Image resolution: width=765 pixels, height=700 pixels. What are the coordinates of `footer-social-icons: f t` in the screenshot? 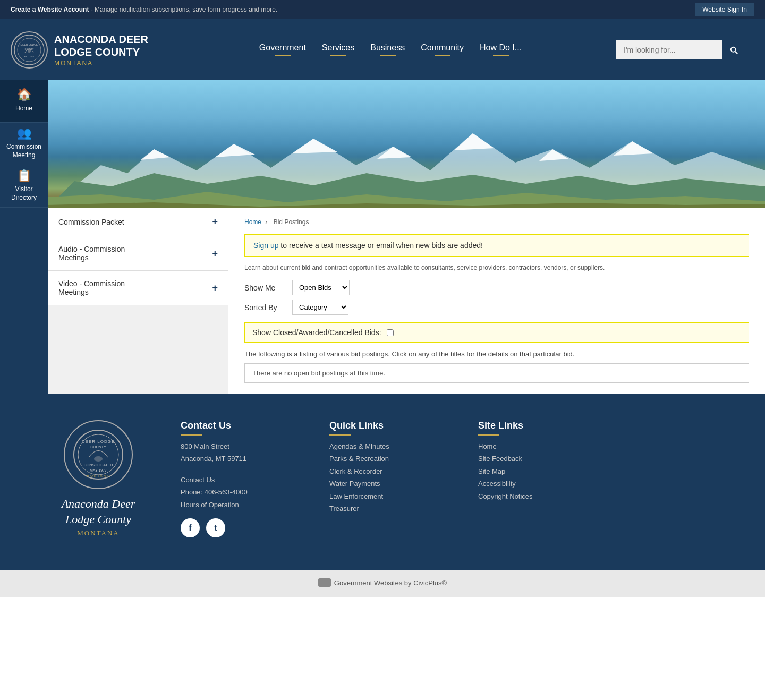 It's located at (247, 528).